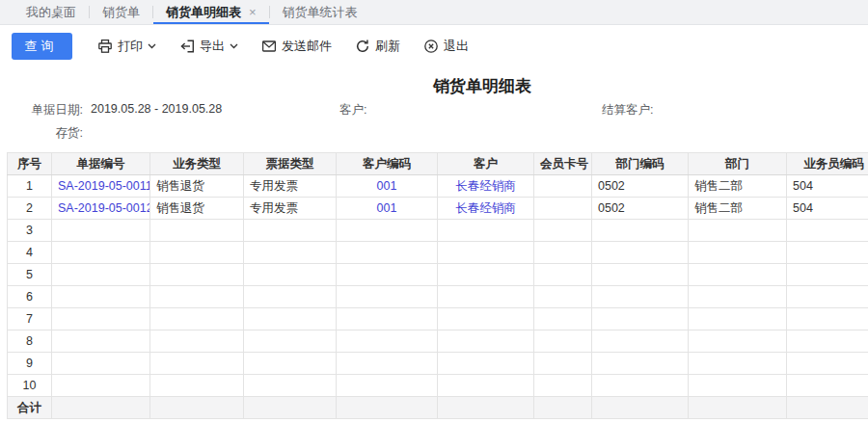 The image size is (868, 423). What do you see at coordinates (640, 208) in the screenshot?
I see `cell-dept-code: 0502` at bounding box center [640, 208].